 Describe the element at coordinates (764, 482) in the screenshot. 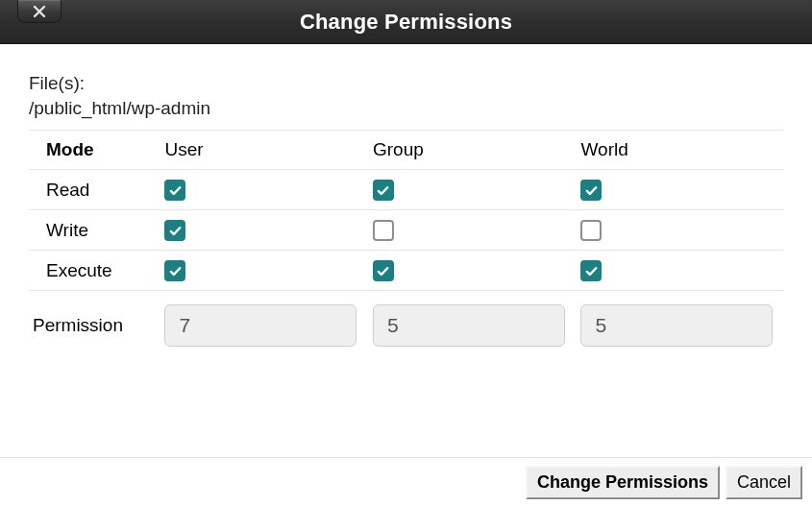

I see `cancel-button: Cancel` at that location.